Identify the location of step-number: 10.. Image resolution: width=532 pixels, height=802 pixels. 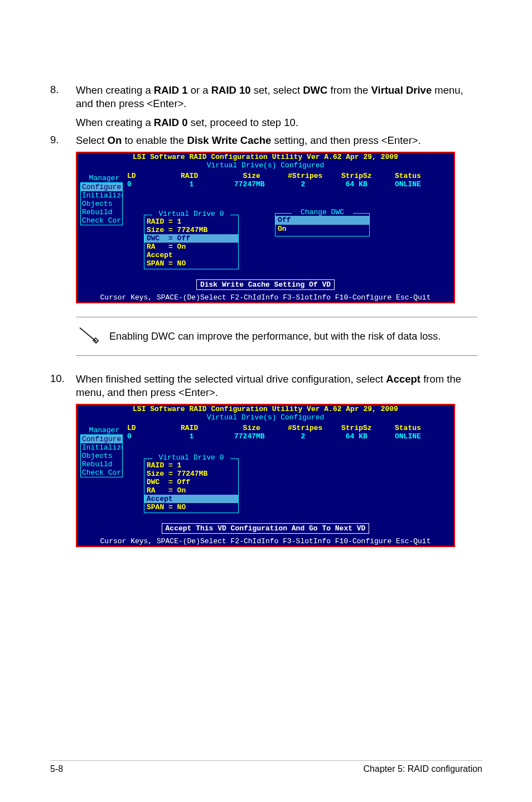
(63, 386).